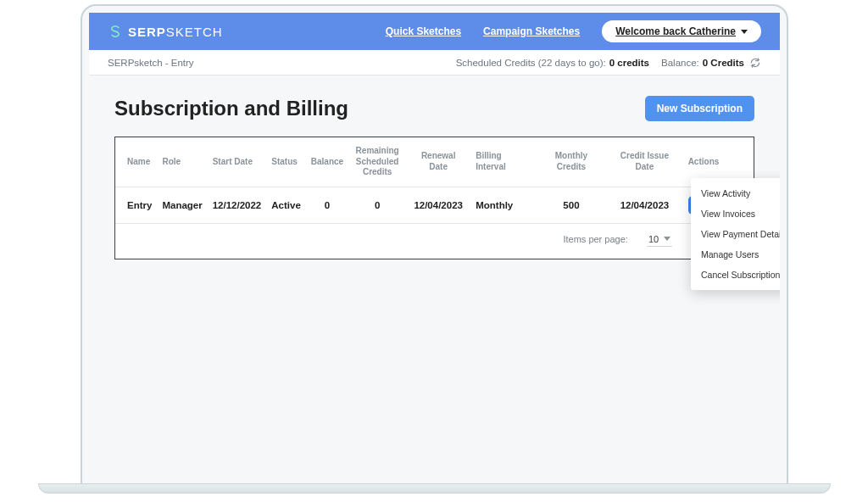 The height and width of the screenshot is (502, 868). I want to click on col-monthly-credits: Monthly Credits, so click(571, 162).